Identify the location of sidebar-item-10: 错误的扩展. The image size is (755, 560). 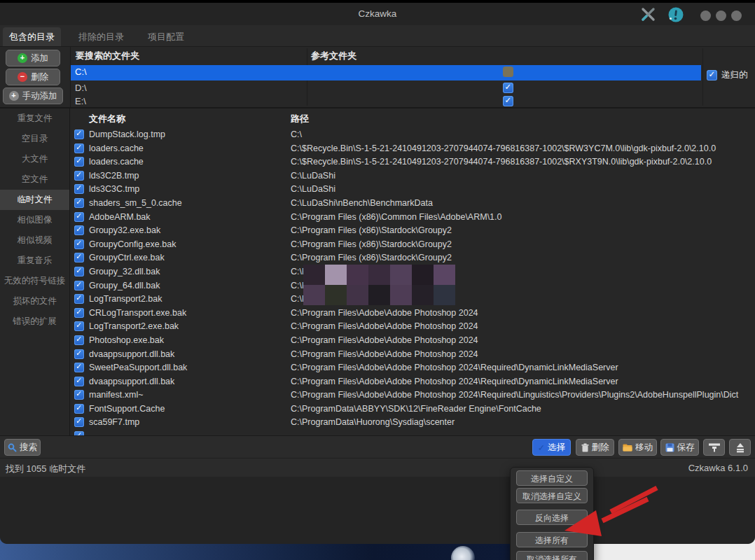
(35, 322).